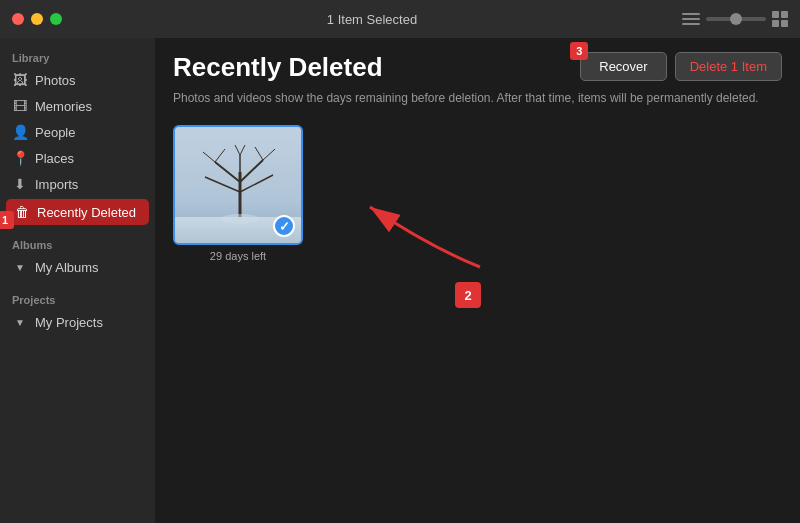 This screenshot has height=523, width=800. I want to click on sidebar-places-label: Places, so click(54, 158).